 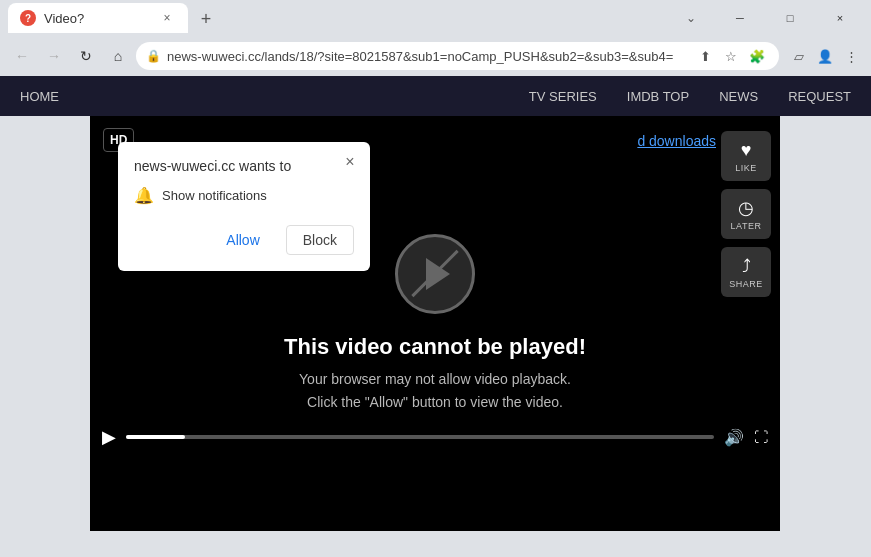 What do you see at coordinates (734, 438) in the screenshot?
I see `volume-button: 🔊` at bounding box center [734, 438].